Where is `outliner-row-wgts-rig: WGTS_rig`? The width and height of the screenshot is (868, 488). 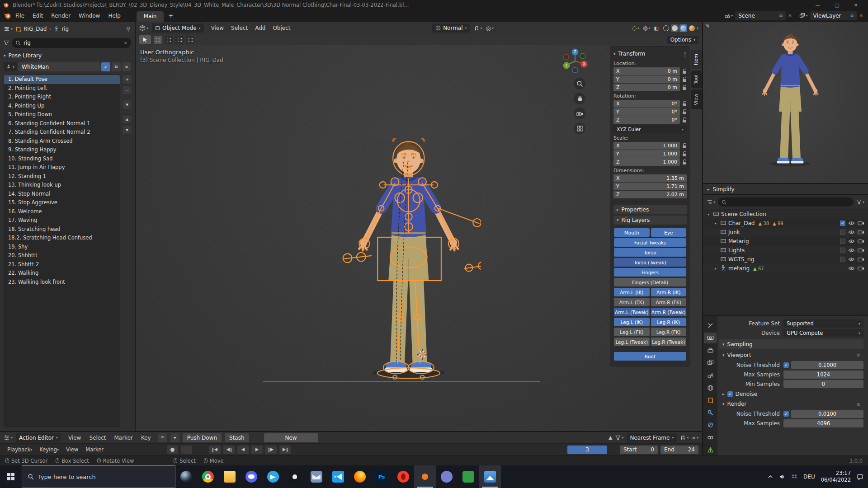 outliner-row-wgts-rig: WGTS_rig is located at coordinates (786, 259).